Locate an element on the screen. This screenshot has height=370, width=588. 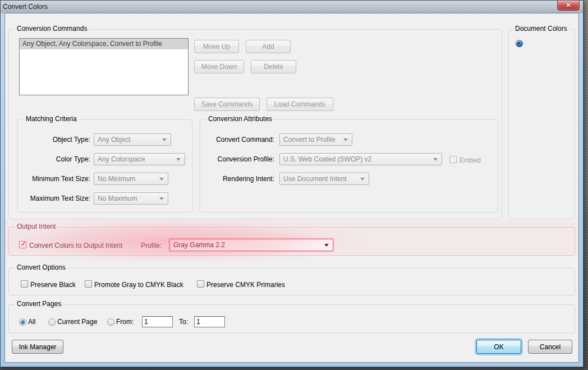
rendering-intent-label: Rendering Intent: is located at coordinates (238, 179).